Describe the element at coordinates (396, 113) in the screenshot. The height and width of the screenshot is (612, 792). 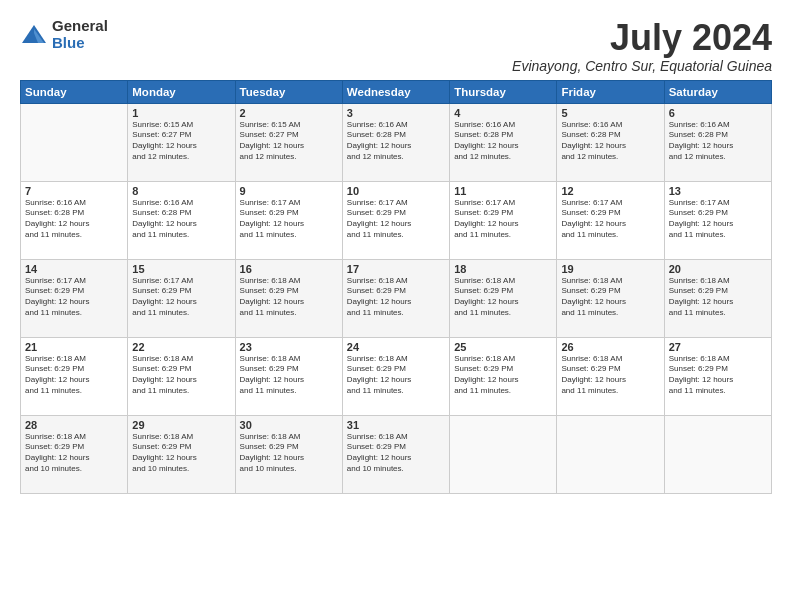
I see `day-number: 3` at that location.